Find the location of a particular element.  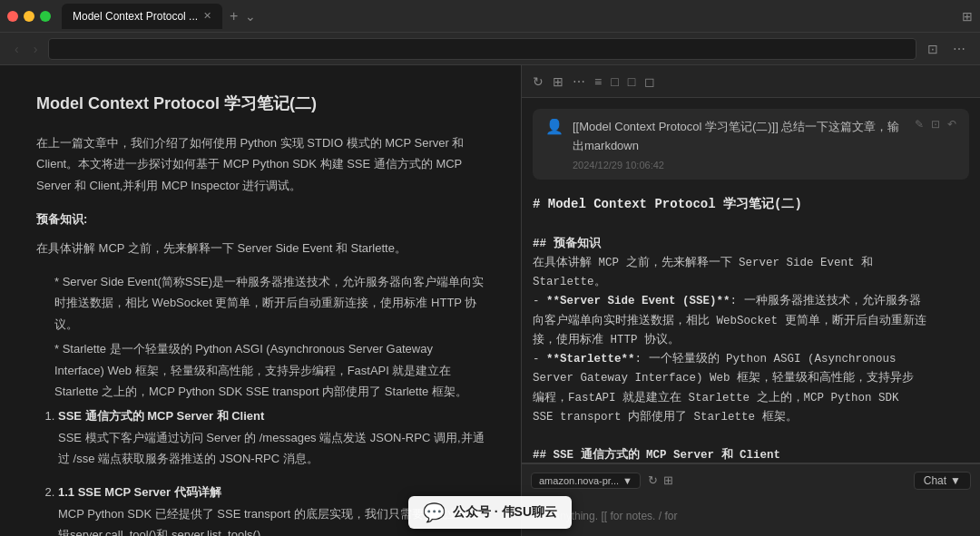

ol-item1-title: SSE 通信方式的 MCP Server 和 Client is located at coordinates (162, 415).